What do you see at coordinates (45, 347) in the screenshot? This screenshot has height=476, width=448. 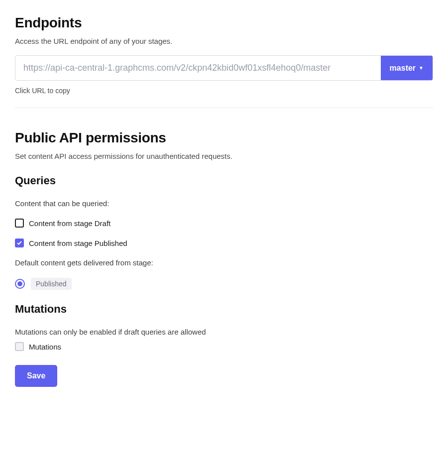 I see `checkbox-mutations-label: Mutations` at bounding box center [45, 347].